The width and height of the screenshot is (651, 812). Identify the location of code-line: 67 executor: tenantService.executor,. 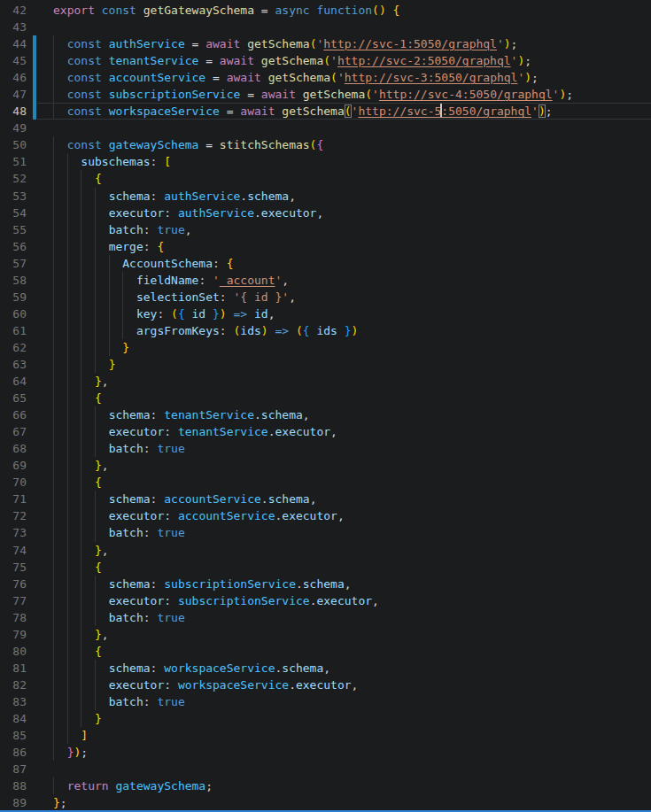
(326, 432).